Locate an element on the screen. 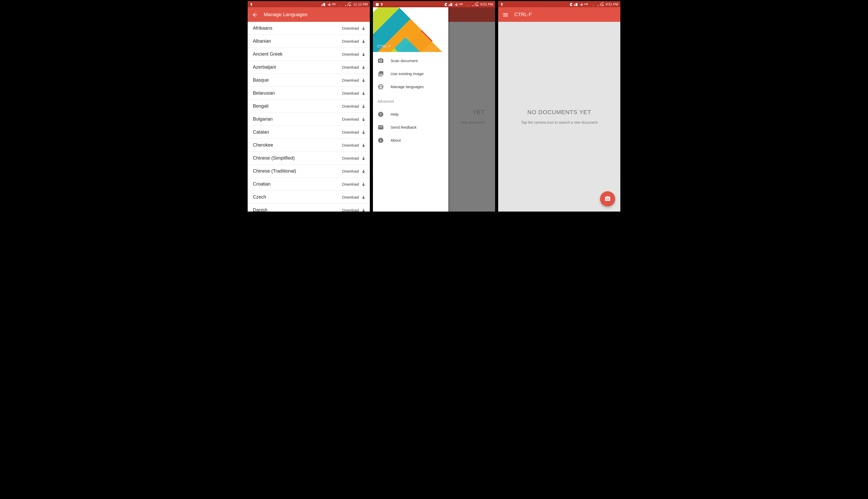  page-title: CTRL-F is located at coordinates (523, 14).